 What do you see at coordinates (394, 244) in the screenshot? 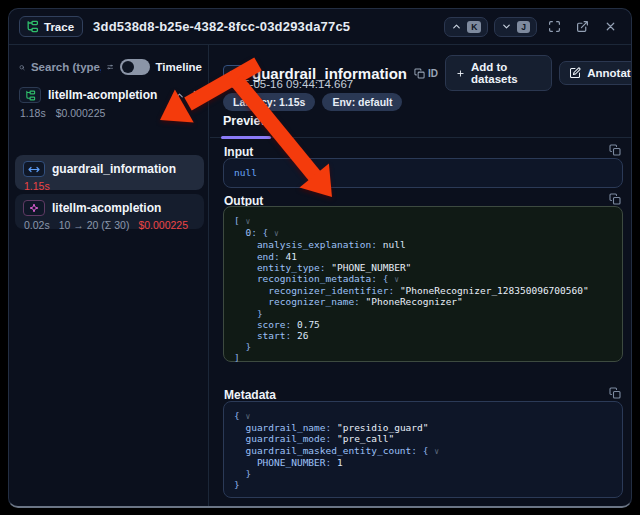
I see `json-token-val: null` at bounding box center [394, 244].